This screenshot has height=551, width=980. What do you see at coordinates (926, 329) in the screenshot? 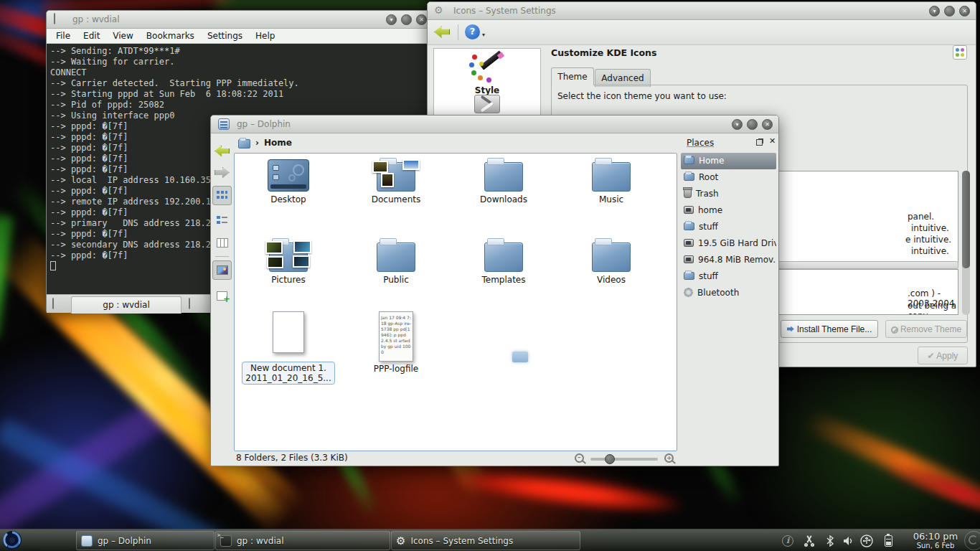
I see `remove-theme-button: Remove Theme` at bounding box center [926, 329].